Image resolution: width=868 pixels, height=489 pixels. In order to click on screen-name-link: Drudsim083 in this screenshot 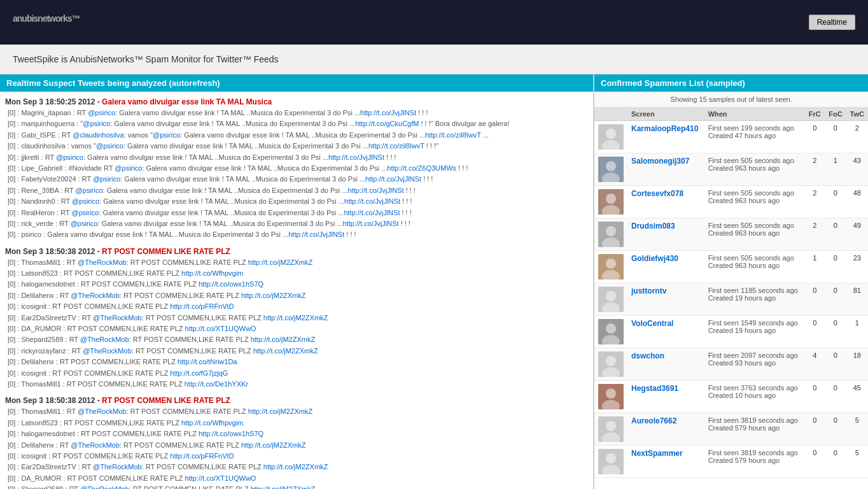, I will do `click(653, 226)`.